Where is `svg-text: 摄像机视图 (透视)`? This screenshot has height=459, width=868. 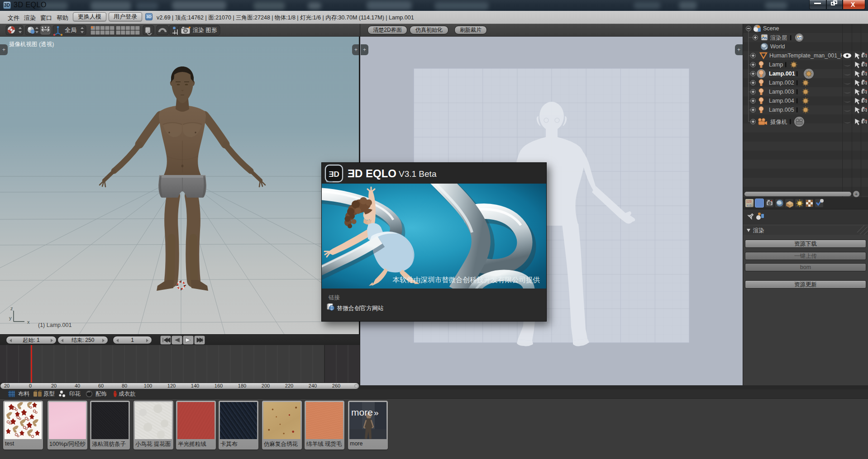
svg-text: 摄像机视图 (透视) is located at coordinates (31, 44).